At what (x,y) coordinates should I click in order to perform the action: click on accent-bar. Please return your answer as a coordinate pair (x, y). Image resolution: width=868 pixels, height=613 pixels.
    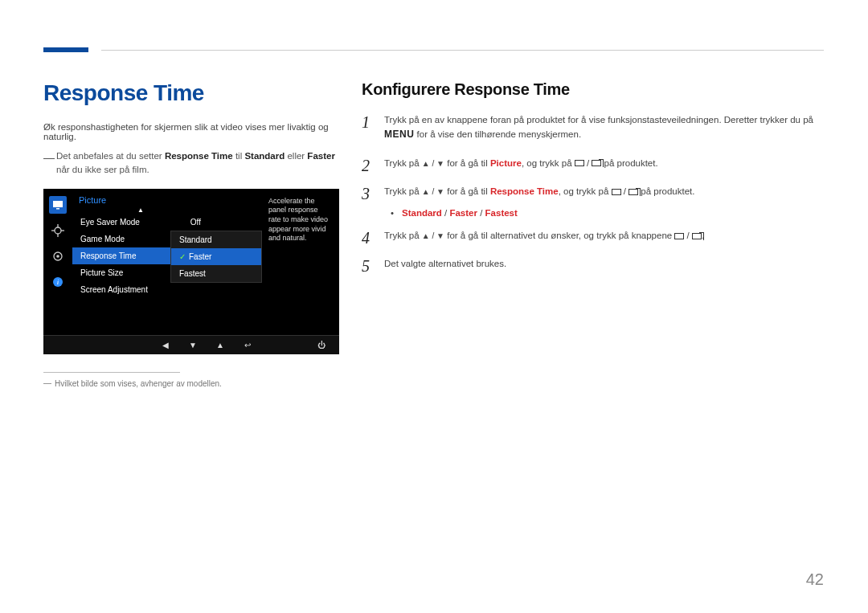
    Looking at the image, I should click on (66, 50).